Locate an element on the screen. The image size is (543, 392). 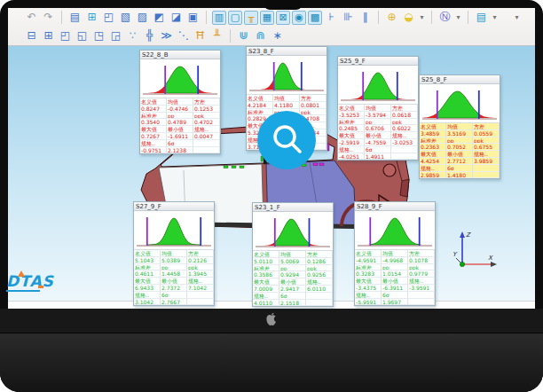
stats-cell: 1.4458 is located at coordinates (174, 274).